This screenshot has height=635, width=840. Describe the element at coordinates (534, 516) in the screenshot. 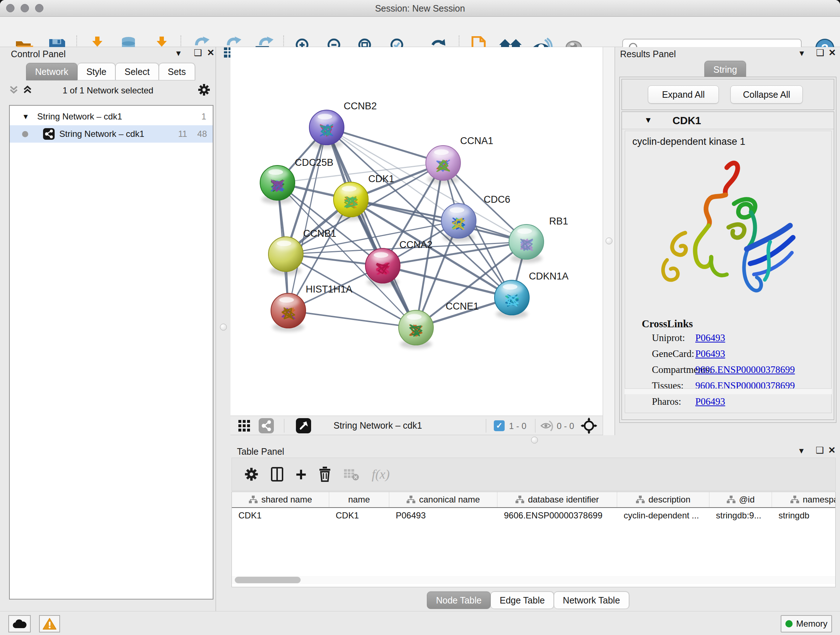

I see `table-row: CDK1CDK1P064939606.ENSP00000378699cyclin…` at that location.